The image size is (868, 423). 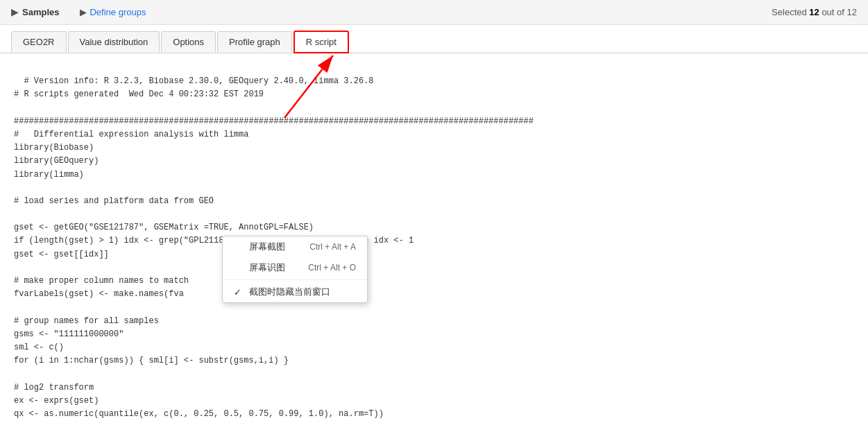 What do you see at coordinates (815, 12) in the screenshot?
I see `selection-status: Selected 12 out of 12` at bounding box center [815, 12].